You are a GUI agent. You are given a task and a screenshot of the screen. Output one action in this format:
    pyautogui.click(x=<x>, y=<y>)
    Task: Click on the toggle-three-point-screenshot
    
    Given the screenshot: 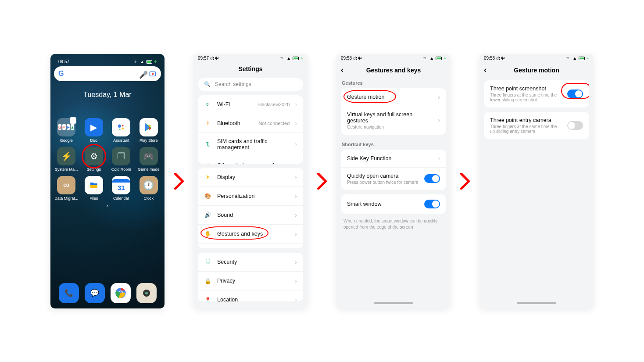 What is the action you would take?
    pyautogui.click(x=575, y=94)
    